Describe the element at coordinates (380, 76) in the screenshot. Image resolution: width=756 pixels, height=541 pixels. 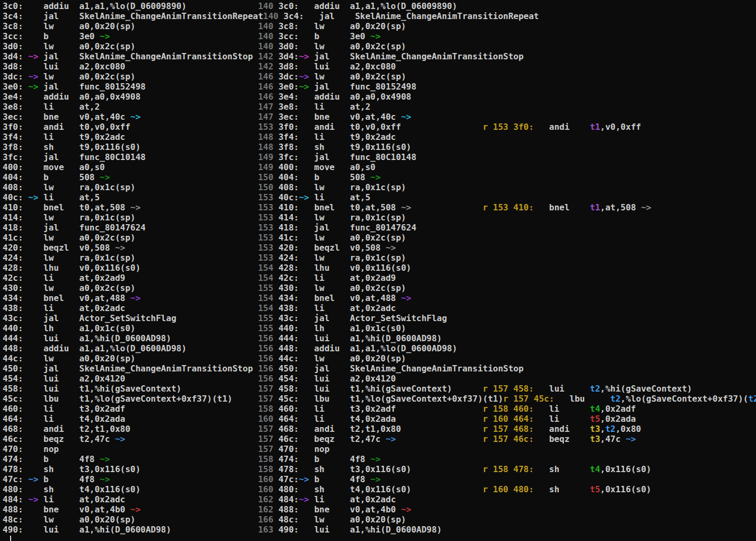
I see `asm-line: 3dc: ~> lw a0,0x2c(sp) 146 3dc:~> lw a0,…` at that location.